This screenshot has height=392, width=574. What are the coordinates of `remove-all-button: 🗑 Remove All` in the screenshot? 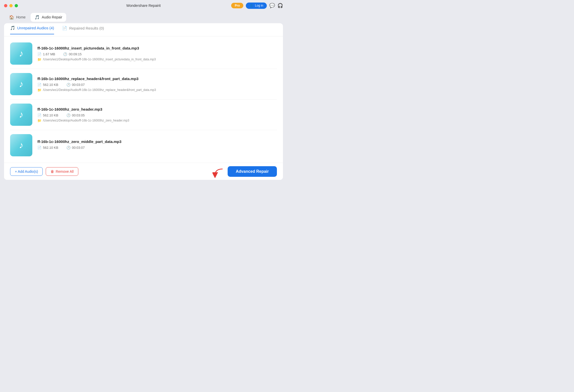 It's located at (62, 172).